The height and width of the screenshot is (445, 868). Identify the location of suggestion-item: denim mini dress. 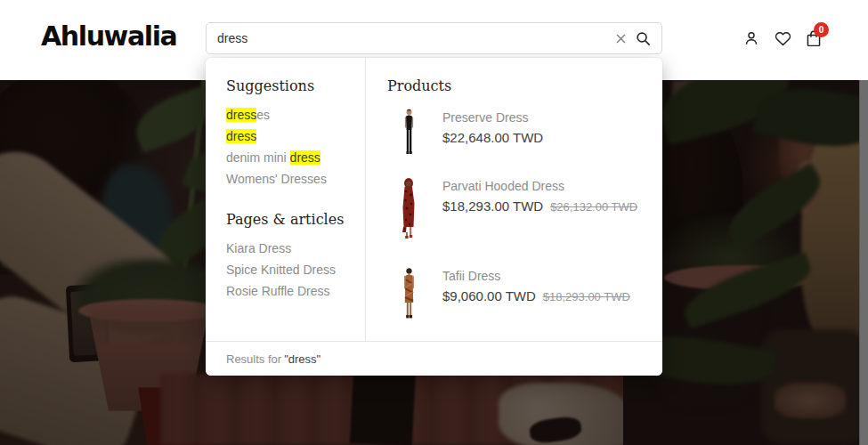
(289, 158).